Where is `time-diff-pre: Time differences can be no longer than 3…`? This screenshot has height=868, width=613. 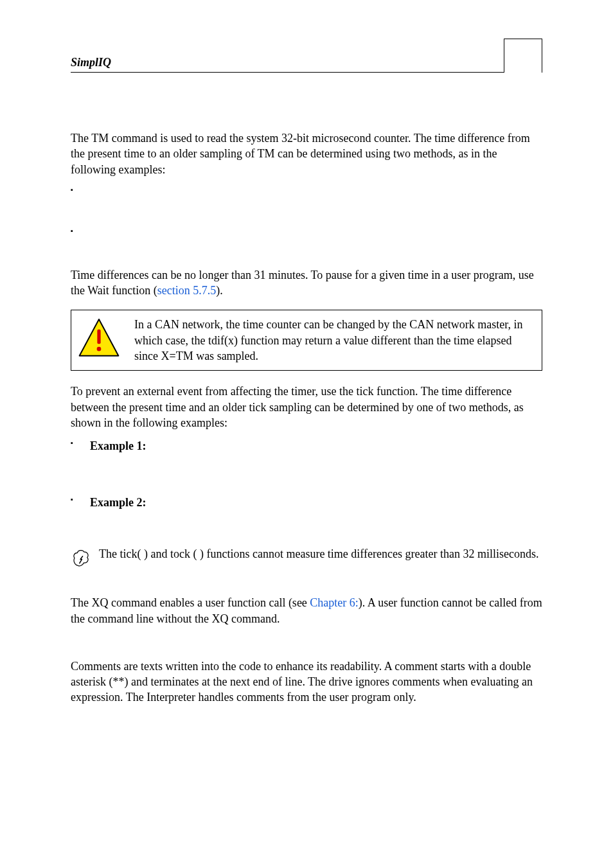 time-diff-pre: Time differences can be no longer than 3… is located at coordinates (302, 283).